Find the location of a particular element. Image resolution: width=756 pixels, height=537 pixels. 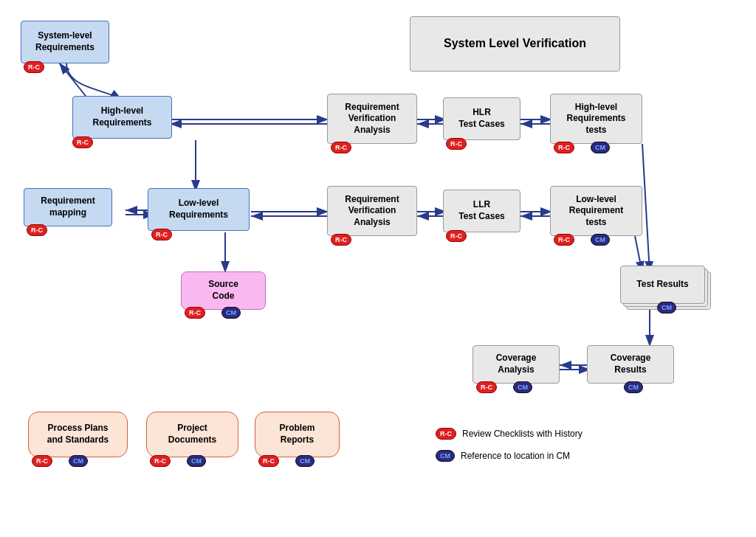

req-ver-llr-box: RequirementVerificationAnalysis is located at coordinates (372, 211).